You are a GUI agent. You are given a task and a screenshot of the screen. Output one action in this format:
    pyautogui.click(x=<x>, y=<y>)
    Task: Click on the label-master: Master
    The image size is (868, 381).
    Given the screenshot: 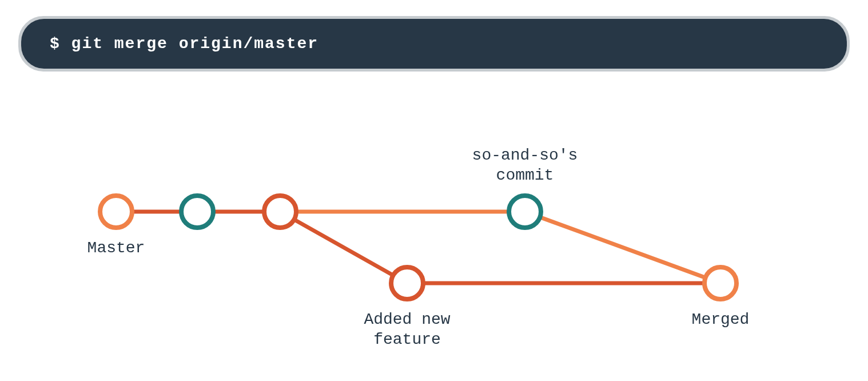 What is the action you would take?
    pyautogui.click(x=116, y=248)
    